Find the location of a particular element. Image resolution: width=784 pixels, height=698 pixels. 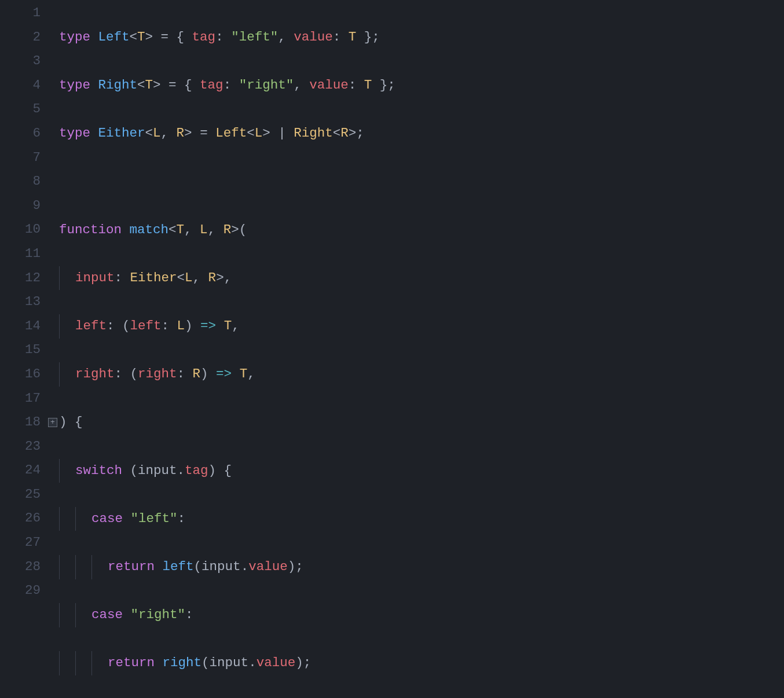

line-number: 18 is located at coordinates (23, 423).